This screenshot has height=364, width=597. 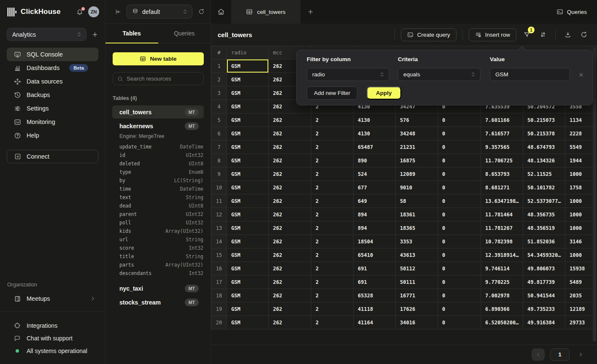 What do you see at coordinates (493, 35) in the screenshot?
I see `insert-row-button: Insert row` at bounding box center [493, 35].